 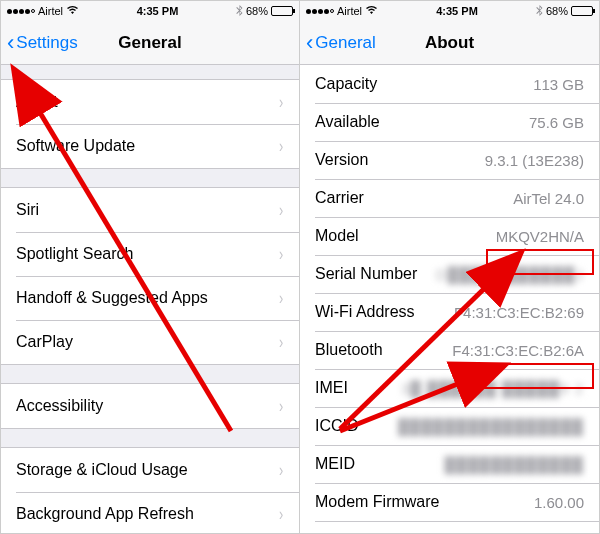 I want to click on row-value: 113 GB, so click(x=558, y=84).